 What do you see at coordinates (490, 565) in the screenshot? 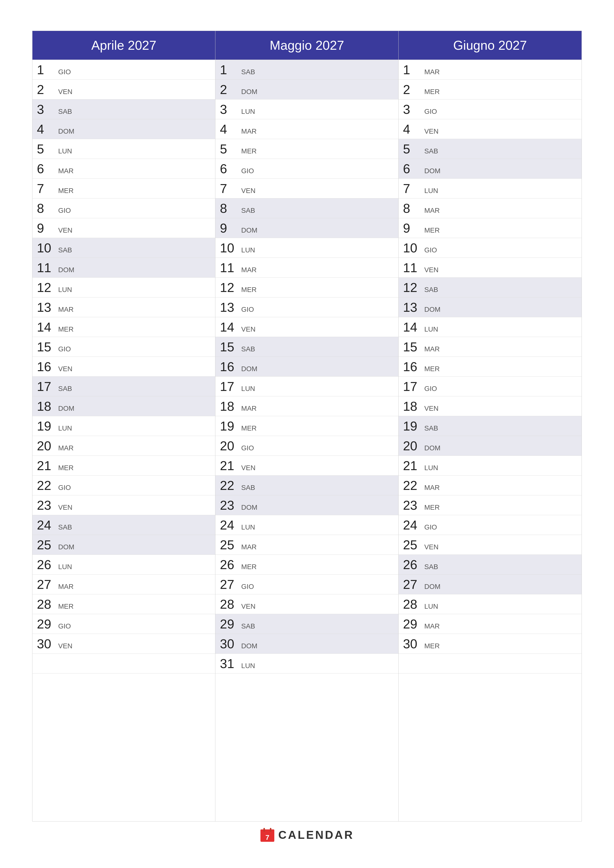
I see `day-row: 26SAB` at bounding box center [490, 565].